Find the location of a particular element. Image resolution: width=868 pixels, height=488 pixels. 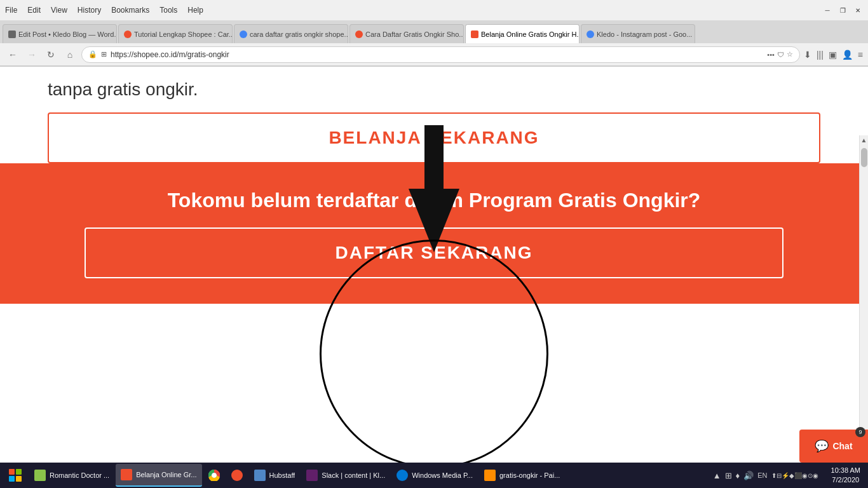

tab-favicon-edit is located at coordinates (12, 34).